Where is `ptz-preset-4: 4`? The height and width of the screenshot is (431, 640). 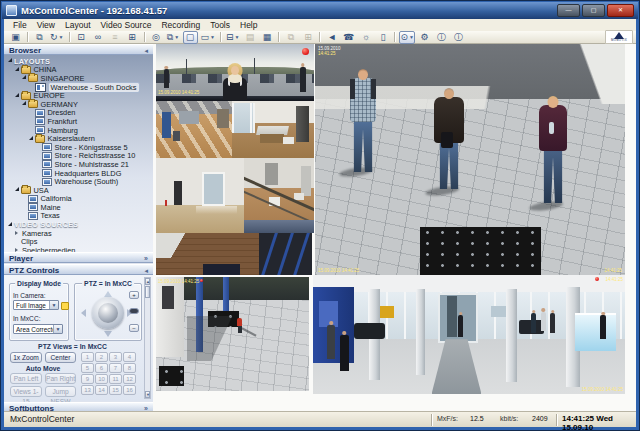 ptz-preset-4: 4 is located at coordinates (130, 357).